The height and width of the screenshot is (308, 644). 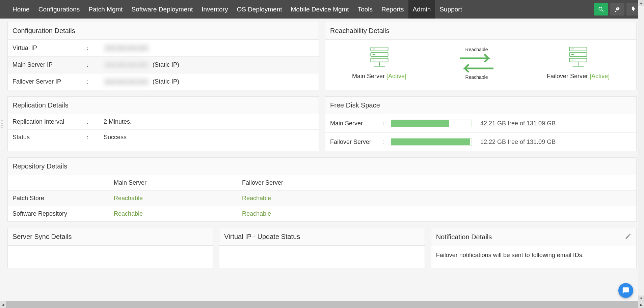 I want to click on virtual-ip-update-status-title: Virtual IP - Update Status, so click(x=322, y=237).